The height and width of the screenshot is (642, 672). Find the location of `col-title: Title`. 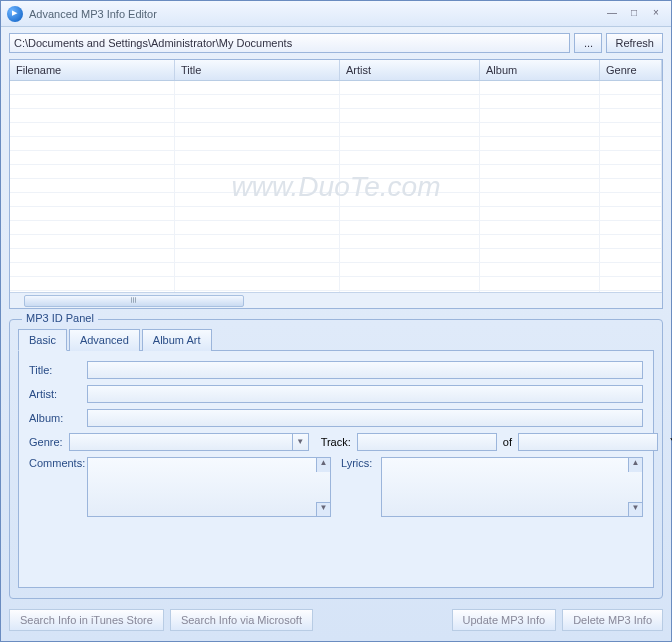

col-title: Title is located at coordinates (258, 70).